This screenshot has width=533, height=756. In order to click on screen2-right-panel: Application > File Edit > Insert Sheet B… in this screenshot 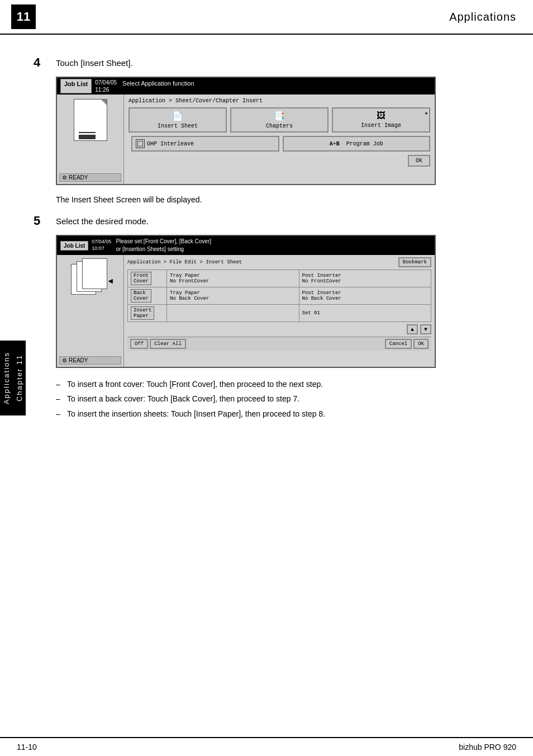, I will do `click(279, 311)`.